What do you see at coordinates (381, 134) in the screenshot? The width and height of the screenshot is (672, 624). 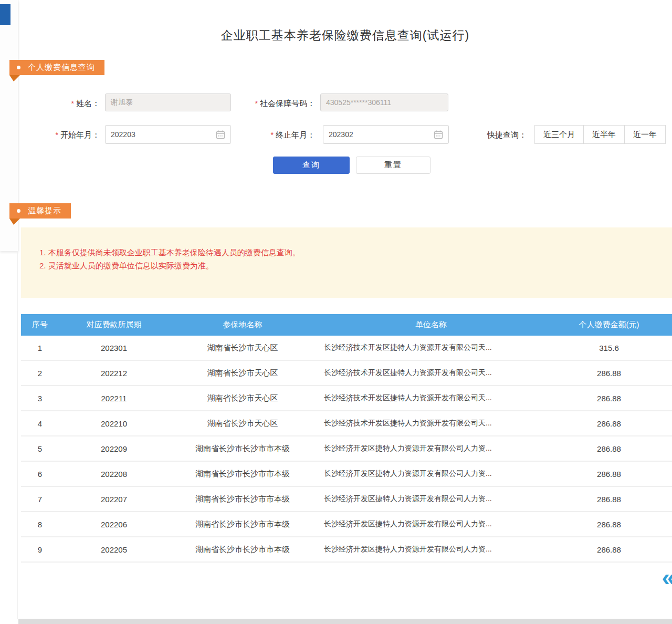 I see `end-date-value: 202302` at bounding box center [381, 134].